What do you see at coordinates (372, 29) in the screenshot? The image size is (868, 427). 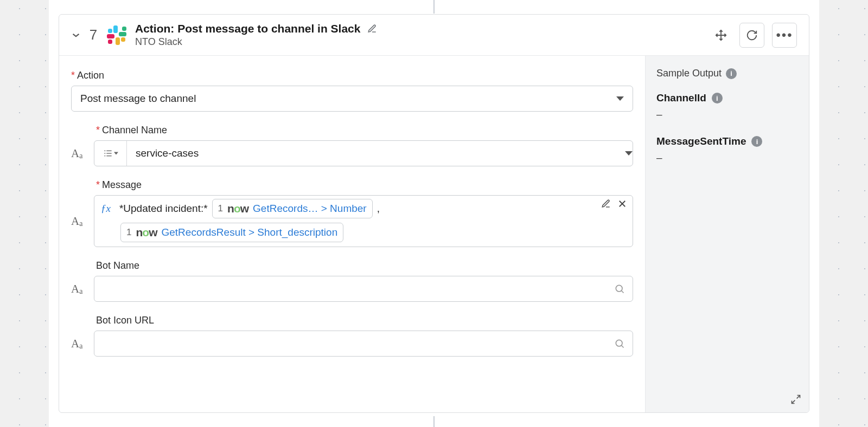 I see `edit-title-icon` at bounding box center [372, 29].